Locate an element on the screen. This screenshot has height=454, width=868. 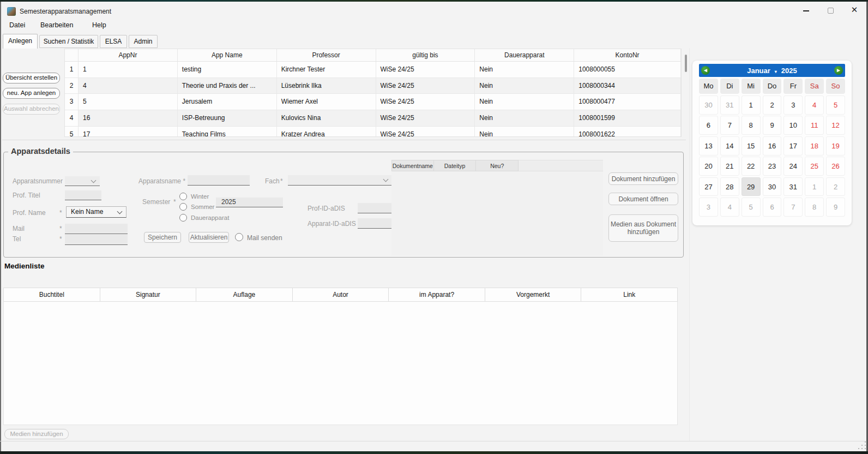
column-header-Dauerapparat: Dauerapparat is located at coordinates (525, 55).